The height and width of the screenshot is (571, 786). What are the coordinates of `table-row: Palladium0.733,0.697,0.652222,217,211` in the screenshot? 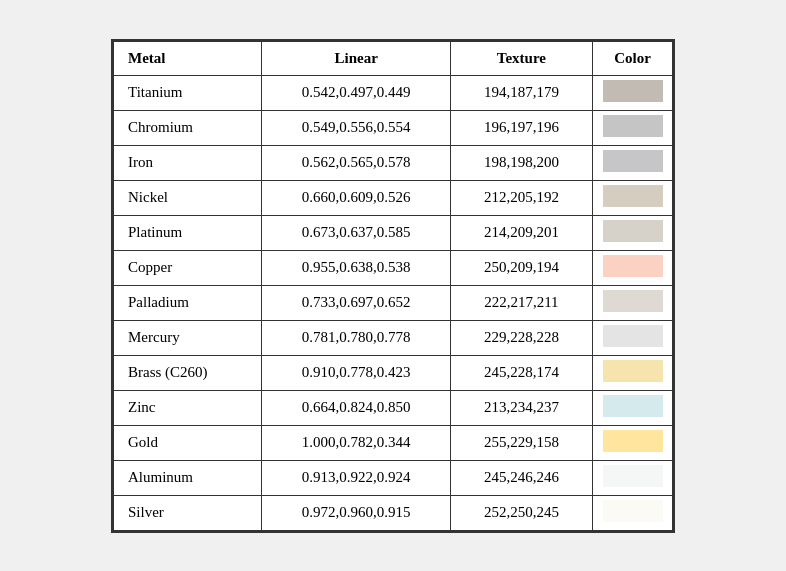 It's located at (394, 302).